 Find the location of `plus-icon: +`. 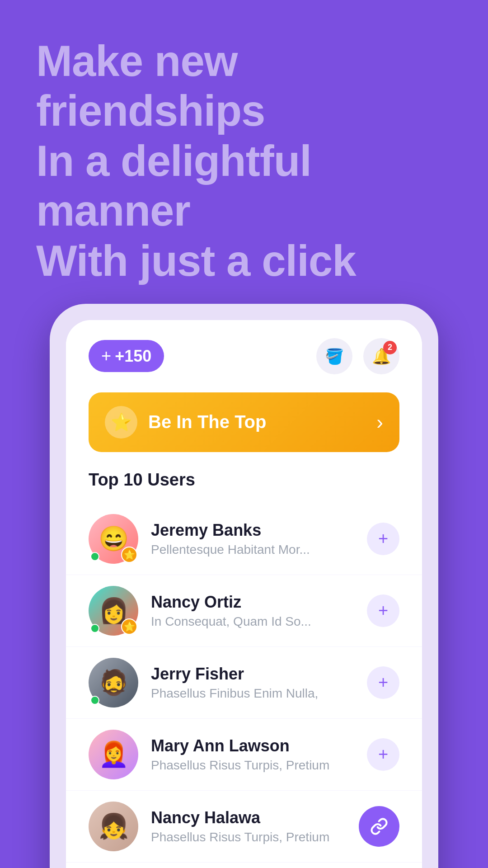

plus-icon: + is located at coordinates (106, 356).